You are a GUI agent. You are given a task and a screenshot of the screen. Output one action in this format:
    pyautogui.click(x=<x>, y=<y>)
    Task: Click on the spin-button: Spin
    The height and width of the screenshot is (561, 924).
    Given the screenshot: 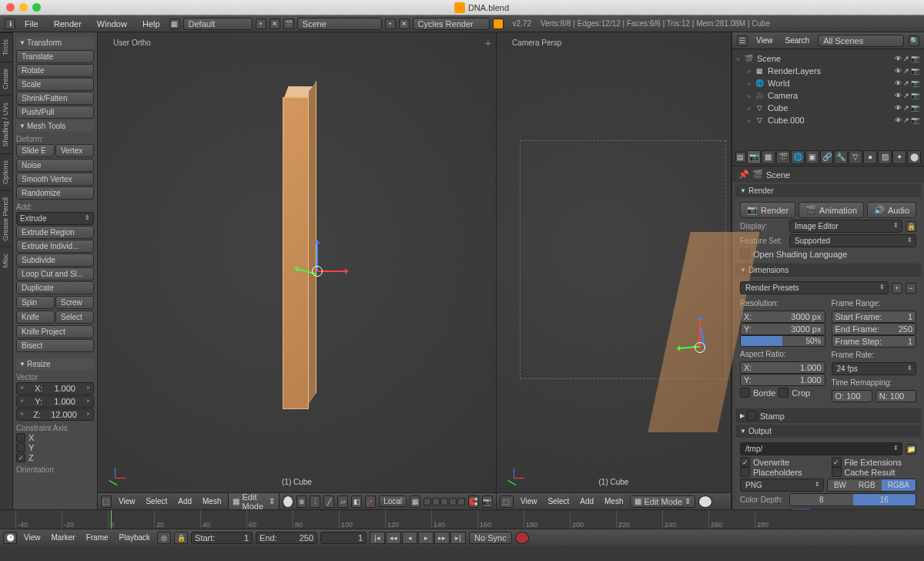 What is the action you would take?
    pyautogui.click(x=35, y=302)
    